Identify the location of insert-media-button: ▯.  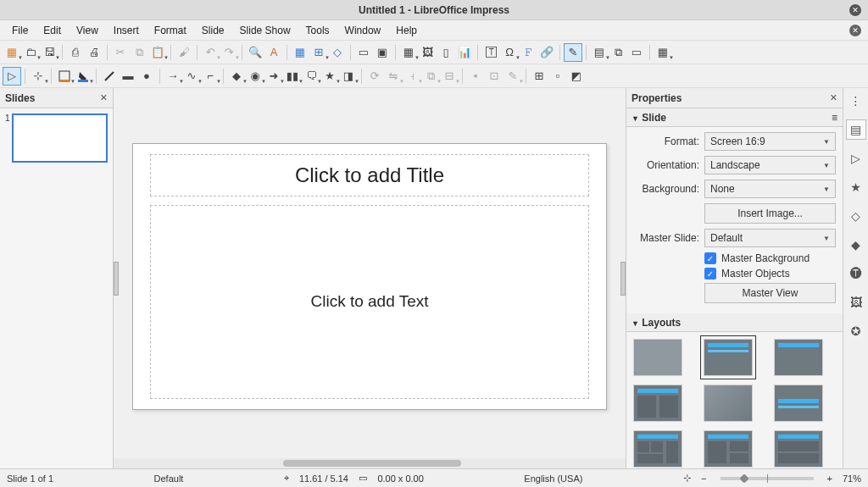
(446, 53).